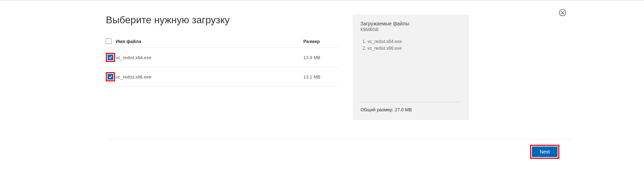 Image resolution: width=644 pixels, height=187 pixels. Describe the element at coordinates (222, 77) in the screenshot. I see `table-row: vc_redist.x86.exe 13.1 MB` at that location.